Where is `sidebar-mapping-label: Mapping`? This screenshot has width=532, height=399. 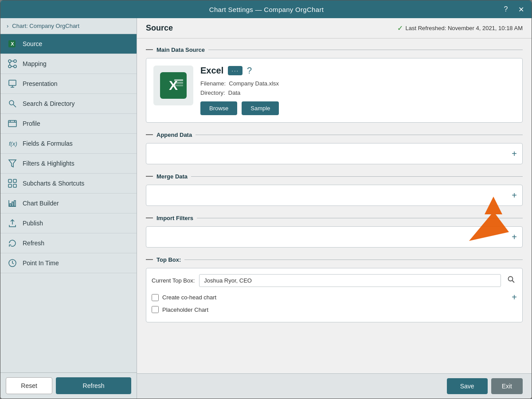
sidebar-mapping-label: Mapping is located at coordinates (35, 64).